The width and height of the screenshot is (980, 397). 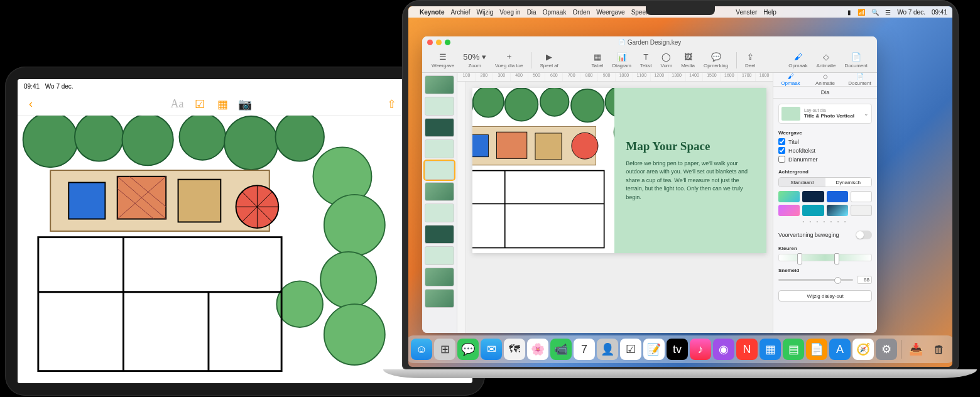 I want to click on battery-icon: ▮, so click(x=849, y=13).